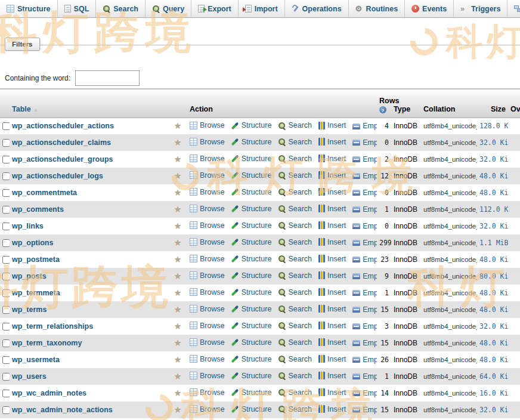  Describe the element at coordinates (514, 8) in the screenshot. I see `tab-designer: Designer` at that location.